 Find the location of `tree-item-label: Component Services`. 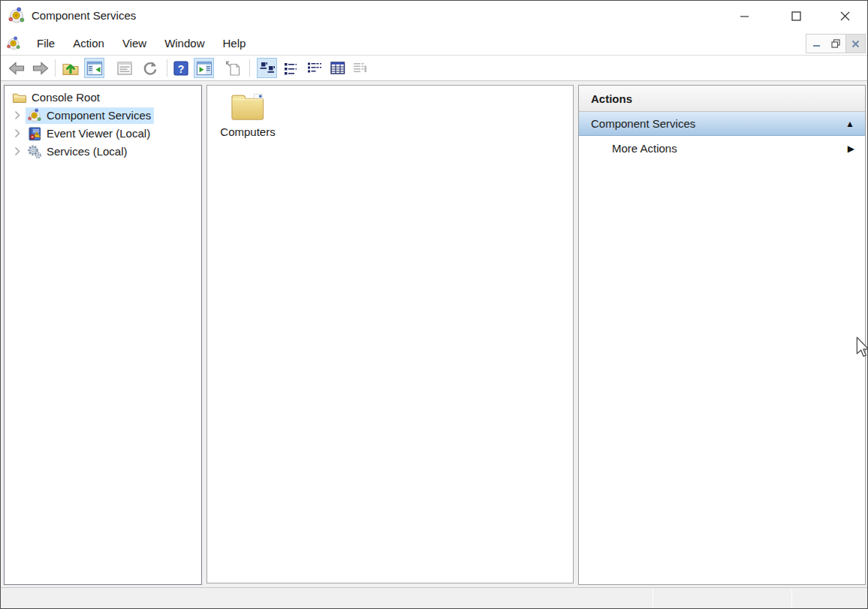

tree-item-label: Component Services is located at coordinates (99, 116).